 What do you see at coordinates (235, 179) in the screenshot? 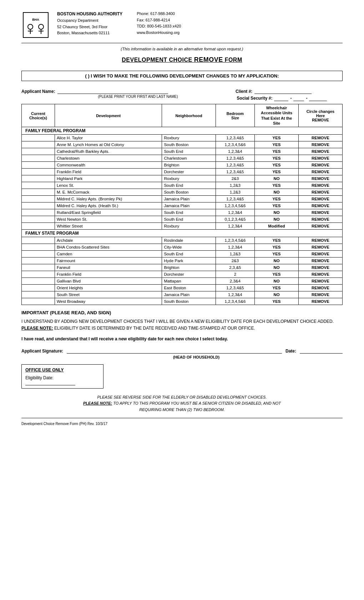
I see `bedroom-cell: 2&3` at bounding box center [235, 179].